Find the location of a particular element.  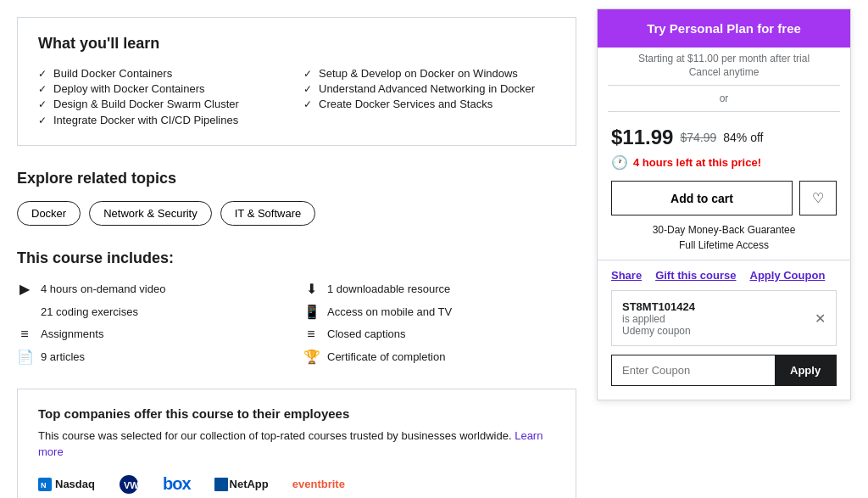

apply-button: Apply is located at coordinates (805, 370).